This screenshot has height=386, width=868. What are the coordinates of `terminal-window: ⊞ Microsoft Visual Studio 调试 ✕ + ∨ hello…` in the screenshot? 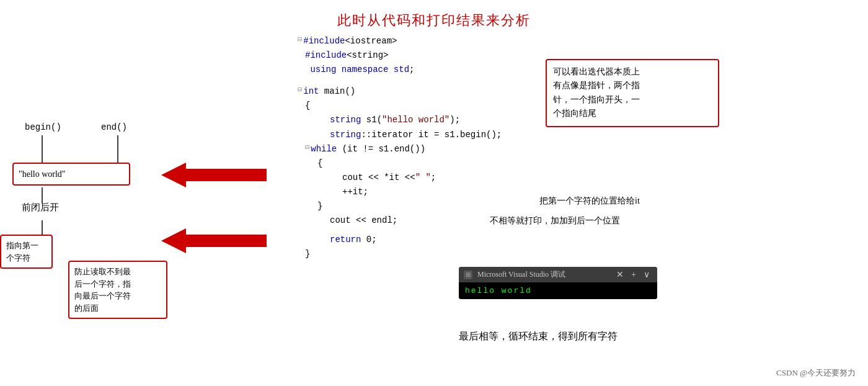 It's located at (558, 283).